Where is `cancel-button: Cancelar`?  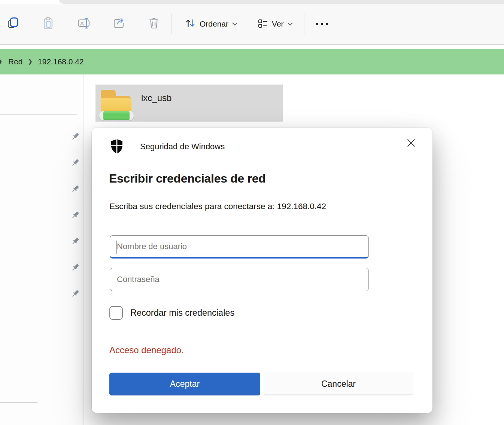
cancel-button: Cancelar is located at coordinates (338, 384).